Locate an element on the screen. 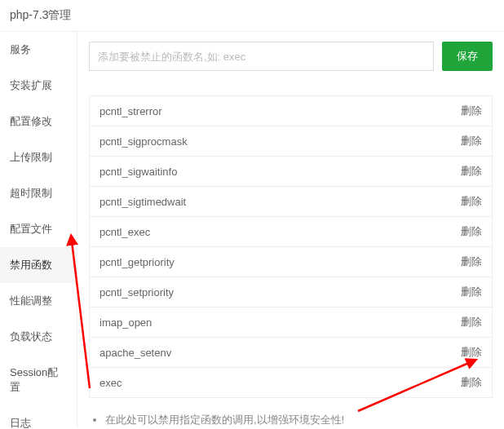 The height and width of the screenshot is (429, 504). table-row: imap_open删除 is located at coordinates (290, 323).